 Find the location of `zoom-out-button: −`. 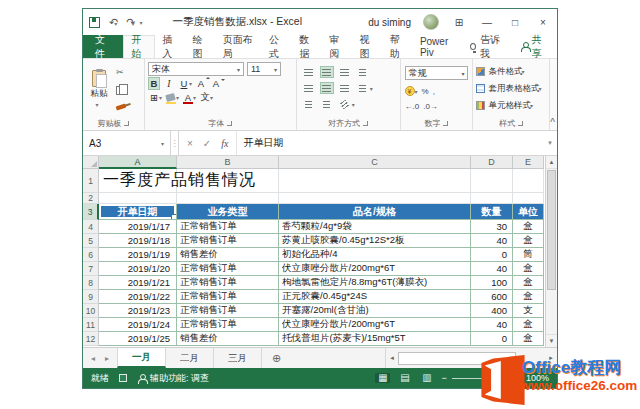

zoom-out-button: − is located at coordinates (444, 378).